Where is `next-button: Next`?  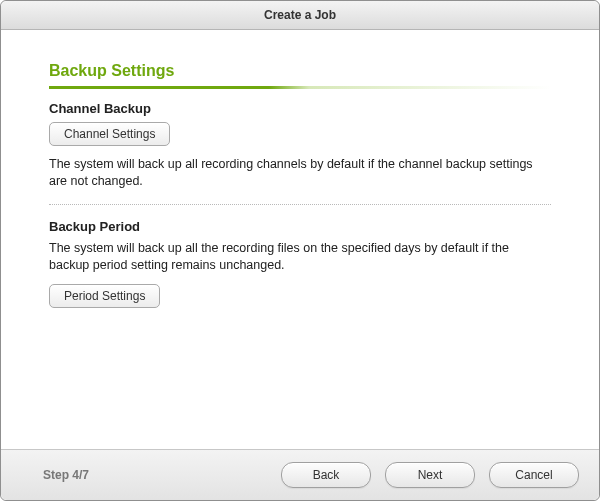
next-button: Next is located at coordinates (430, 475).